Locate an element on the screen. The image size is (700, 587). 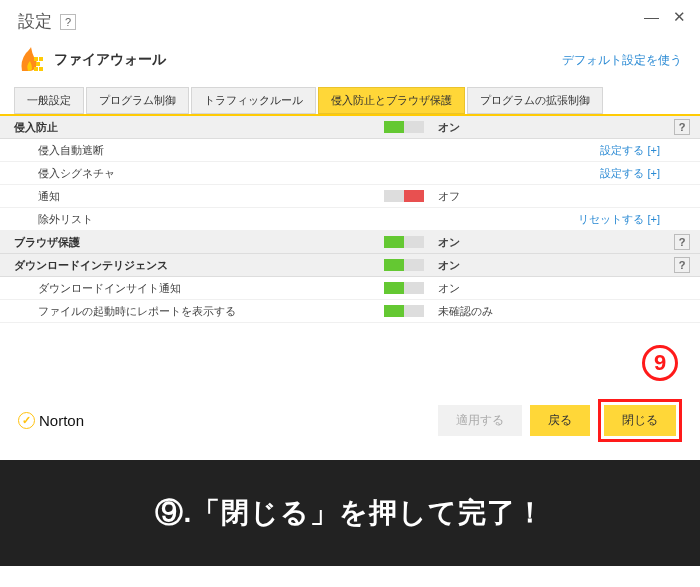
brand-text: Norton is located at coordinates (62, 420).